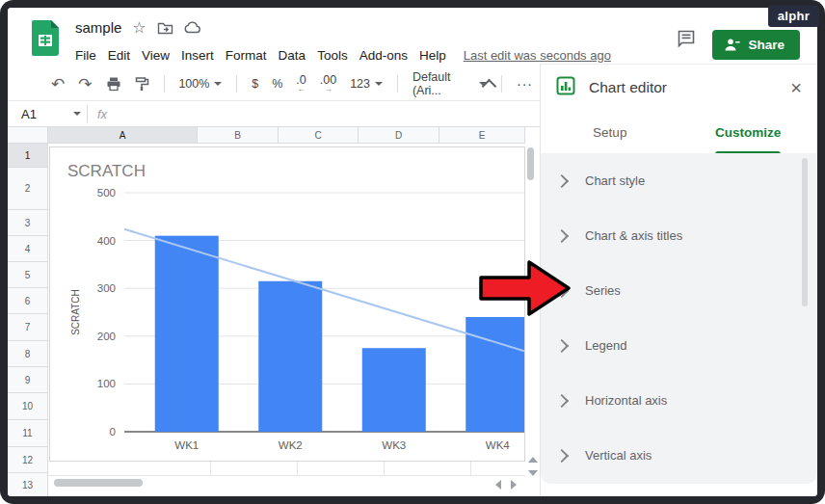 This screenshot has height=504, width=825. What do you see at coordinates (805, 232) in the screenshot?
I see `panel-scrollbar-thumb` at bounding box center [805, 232].